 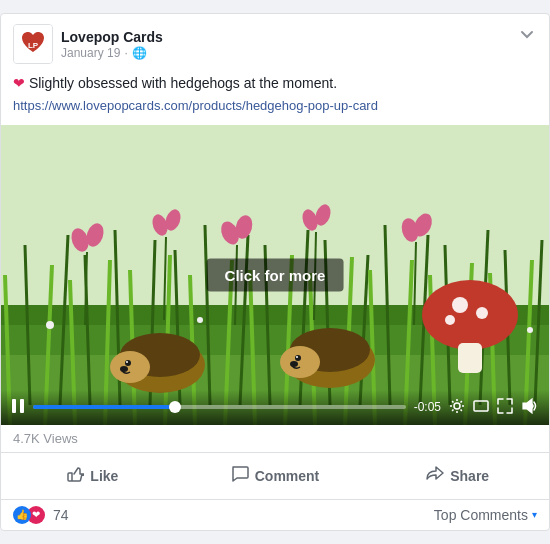 What do you see at coordinates (140, 53) in the screenshot?
I see `globe-icon: 🌐` at bounding box center [140, 53].